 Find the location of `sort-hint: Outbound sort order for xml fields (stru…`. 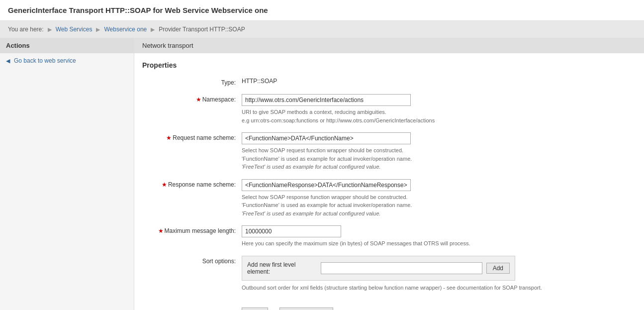

sort-hint: Outbound sort order for xml fields (stru… is located at coordinates (439, 288).